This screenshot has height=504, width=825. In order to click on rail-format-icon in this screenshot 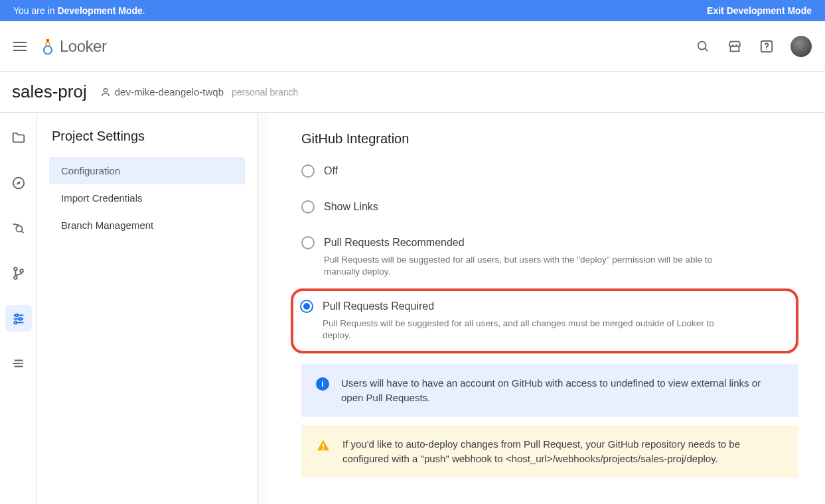, I will do `click(19, 363)`.